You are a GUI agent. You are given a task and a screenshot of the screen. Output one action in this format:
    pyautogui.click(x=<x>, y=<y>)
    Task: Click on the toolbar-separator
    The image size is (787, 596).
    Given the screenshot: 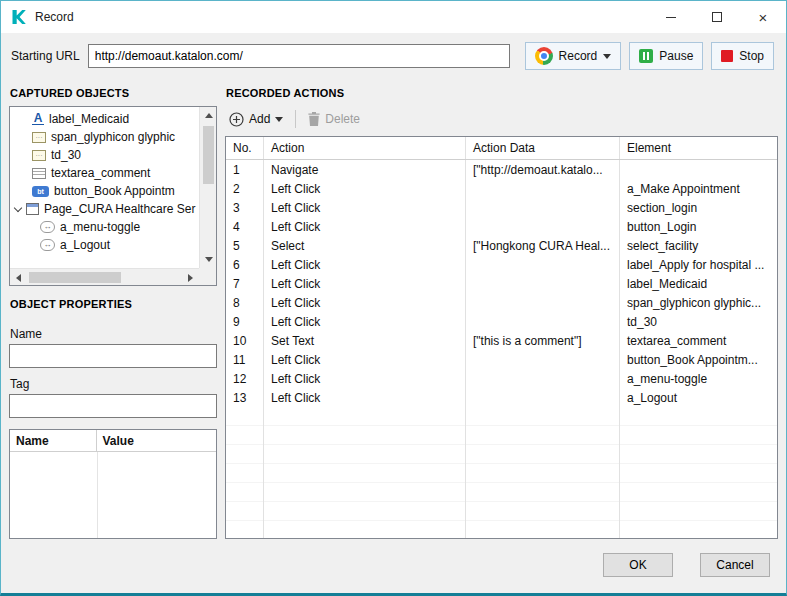 What is the action you would take?
    pyautogui.click(x=296, y=119)
    